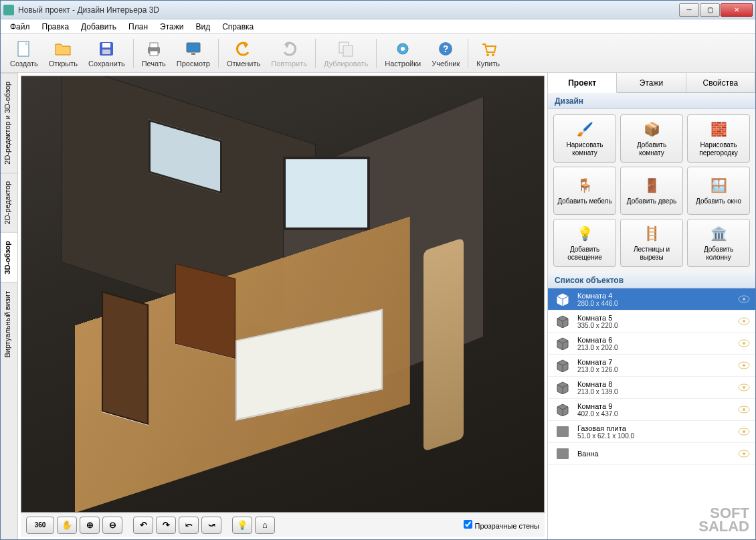  What do you see at coordinates (652, 414) in the screenshot?
I see `object-list: Комната 4280.0 x 446.0Комната 5335.0 x 2…` at bounding box center [652, 414].